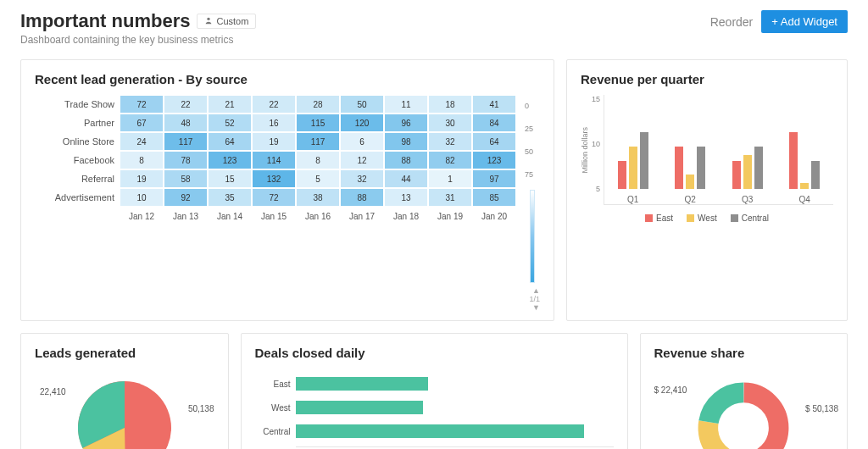  Describe the element at coordinates (274, 179) in the screenshot. I see `heatmap-cell: 132` at that location.